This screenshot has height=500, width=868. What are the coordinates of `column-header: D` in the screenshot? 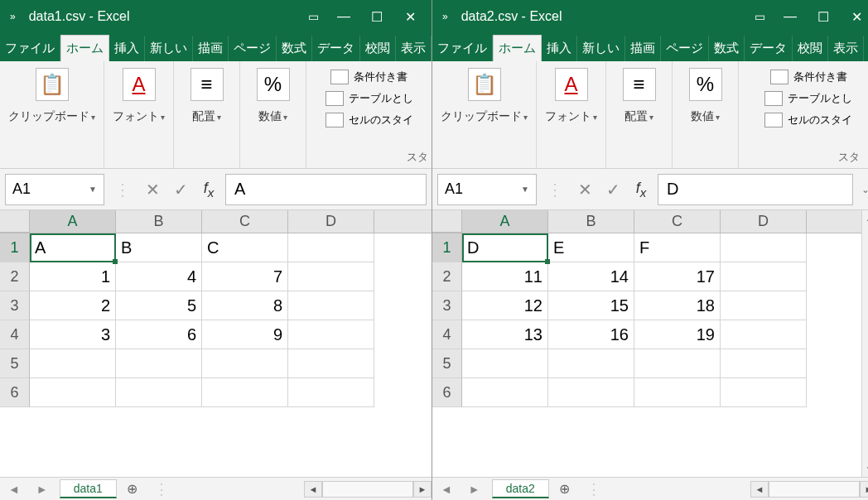 It's located at (764, 222).